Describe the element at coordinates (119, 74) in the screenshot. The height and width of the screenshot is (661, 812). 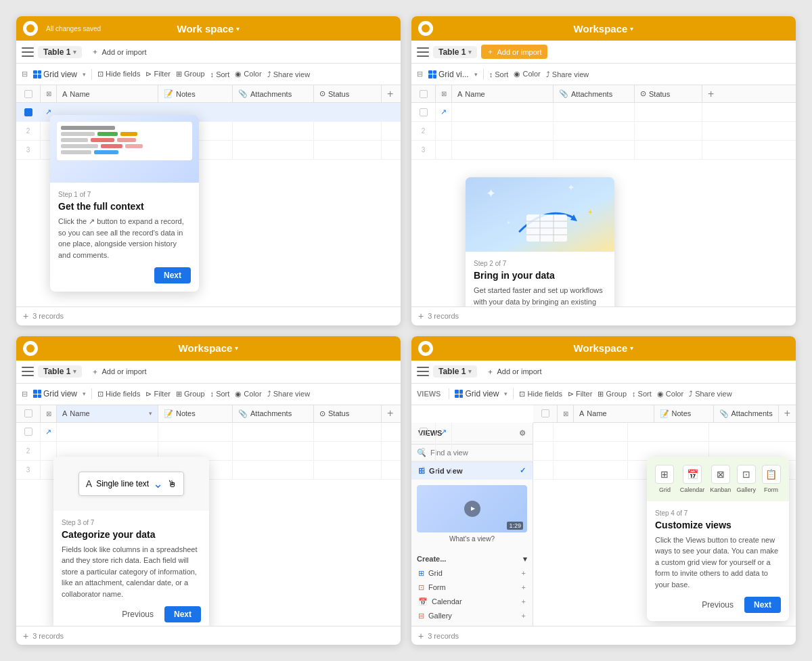
I see `hide-fields-btn-1: ⊡ Hide fields` at that location.